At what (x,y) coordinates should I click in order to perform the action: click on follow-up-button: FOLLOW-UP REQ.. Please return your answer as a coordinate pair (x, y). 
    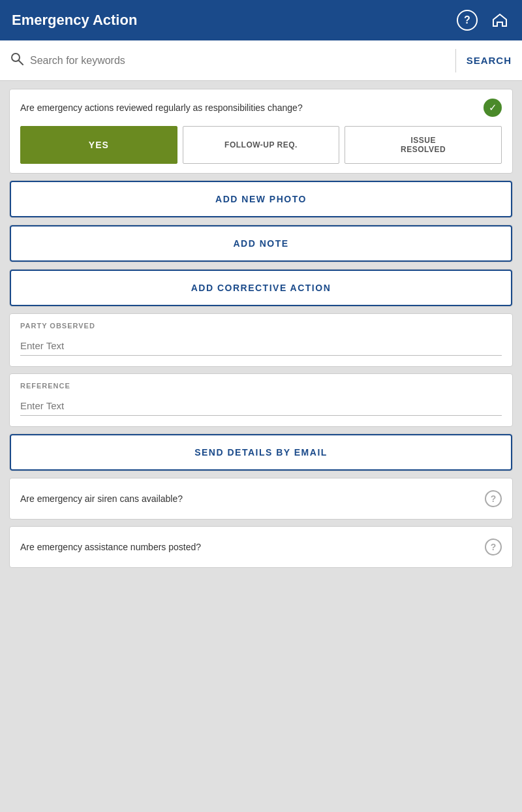
    Looking at the image, I should click on (261, 145).